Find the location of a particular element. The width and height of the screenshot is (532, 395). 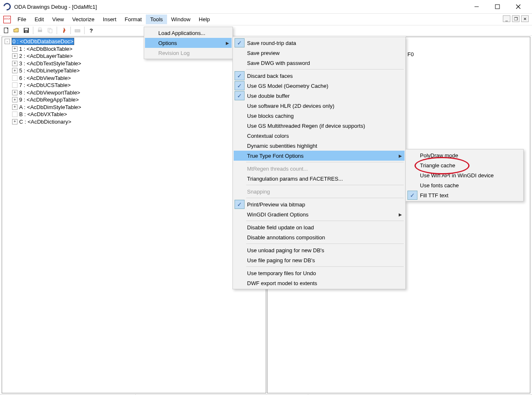

tree-item: 7 : <AcDbUCSTable> is located at coordinates (134, 85).